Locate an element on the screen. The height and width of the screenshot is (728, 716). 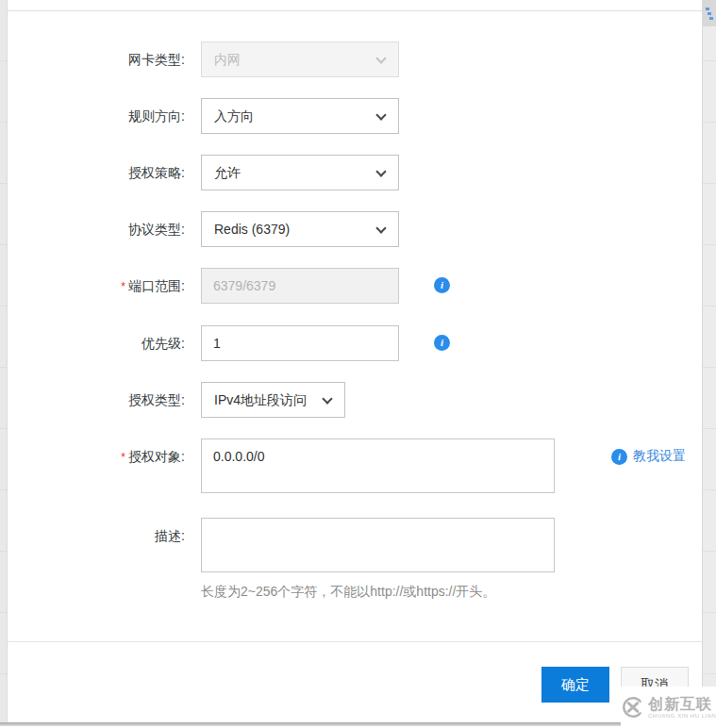
field-label: 授权类型: is located at coordinates (96, 400).